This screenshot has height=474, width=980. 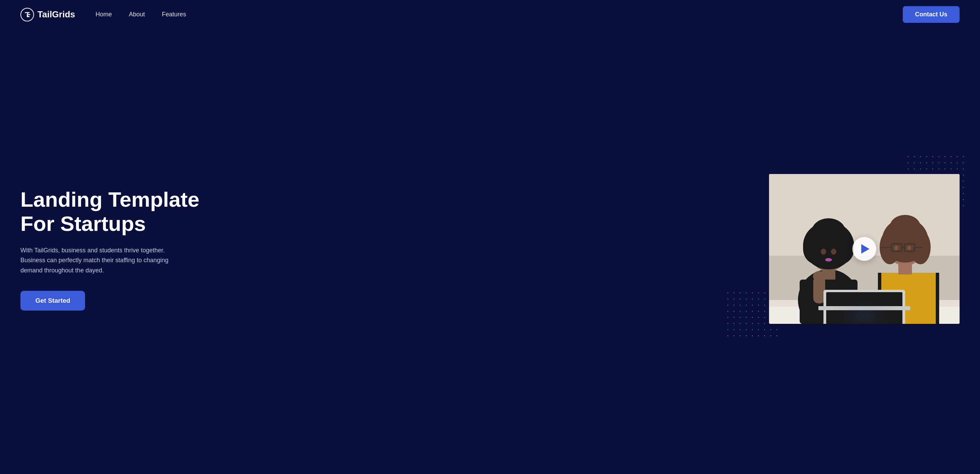 I want to click on nav-link-features: Features, so click(x=174, y=14).